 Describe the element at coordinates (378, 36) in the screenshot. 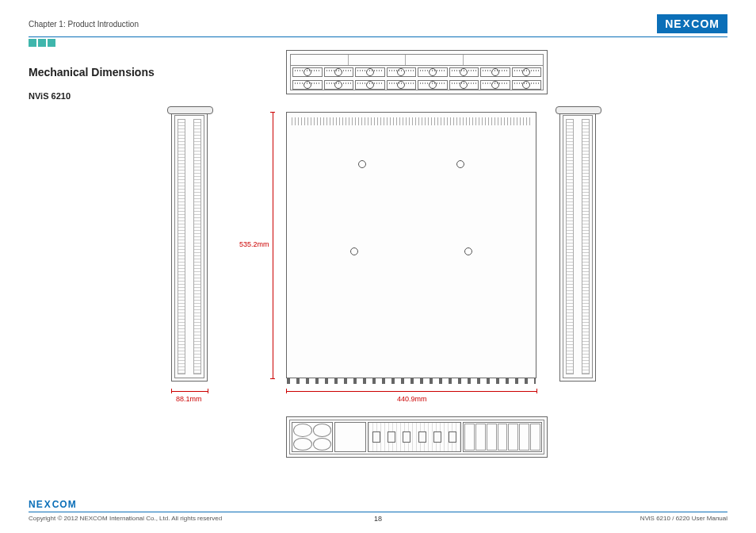

I see `header-divider` at that location.